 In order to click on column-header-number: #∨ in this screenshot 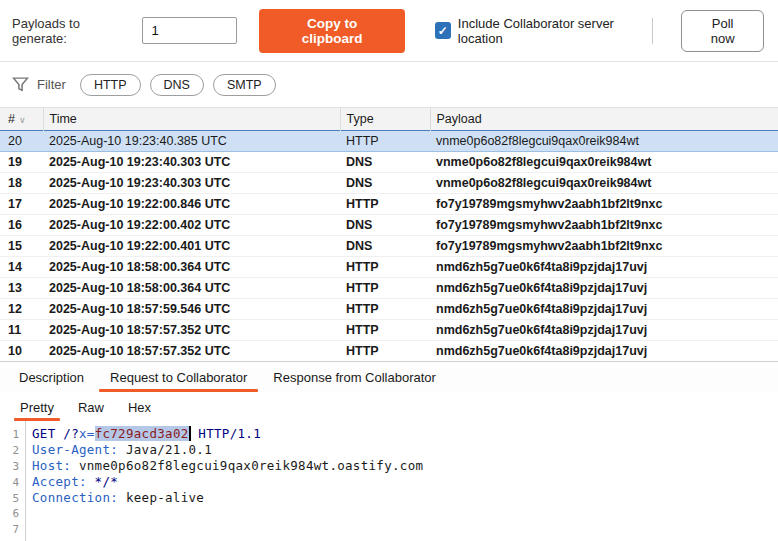, I will do `click(22, 119)`.